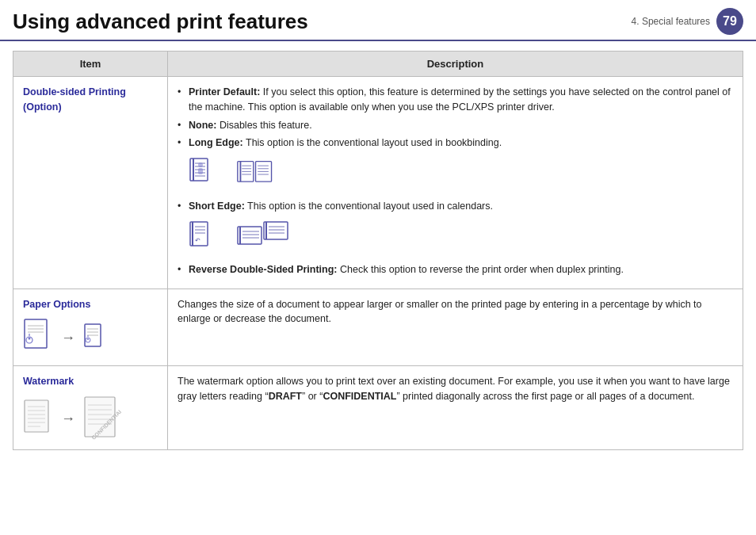  I want to click on item-cell-paper: Paper Options, so click(90, 327).